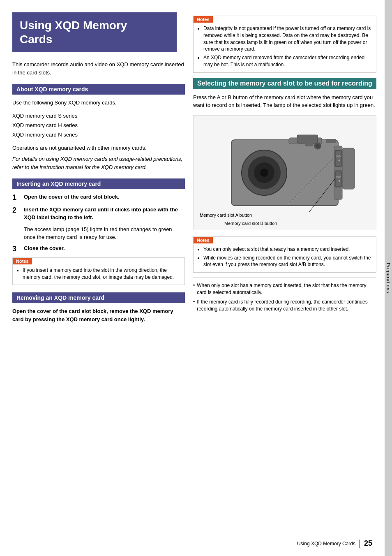 This screenshot has height=556, width=392. What do you see at coordinates (285, 289) in the screenshot?
I see `extra-bullet-1: When only one slot has a memory card ins…` at bounding box center [285, 289].